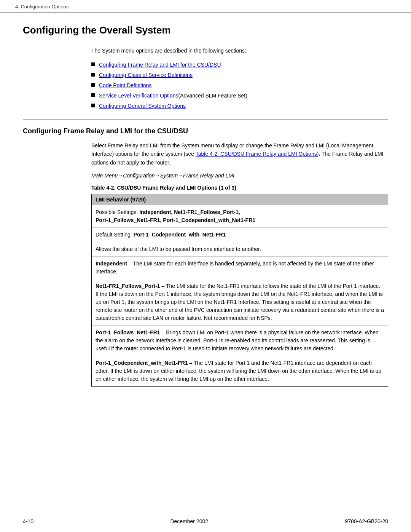  Describe the element at coordinates (240, 85) in the screenshot. I see `list-item: Code Point Definitions` at that location.